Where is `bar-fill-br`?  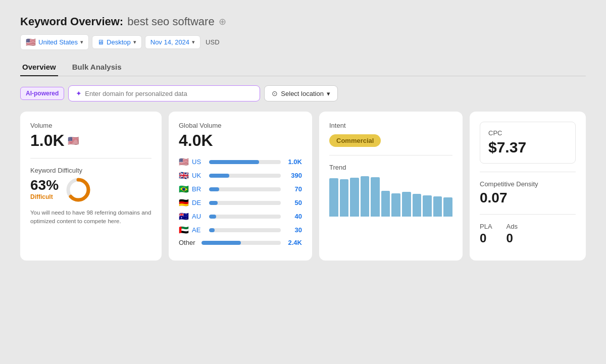 bar-fill-br is located at coordinates (214, 189).